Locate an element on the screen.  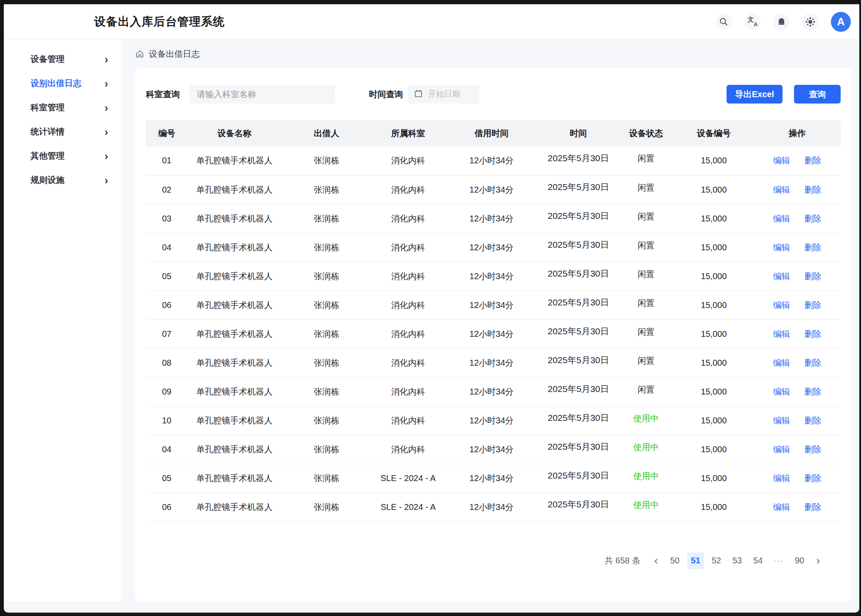
notifications-button is located at coordinates (781, 22).